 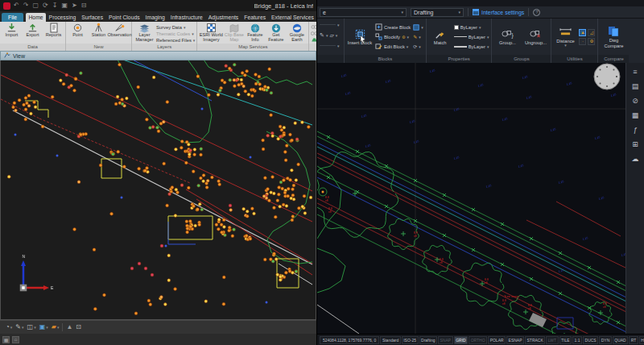 I want to click on area-tool-button: ▲, so click(x=583, y=32).